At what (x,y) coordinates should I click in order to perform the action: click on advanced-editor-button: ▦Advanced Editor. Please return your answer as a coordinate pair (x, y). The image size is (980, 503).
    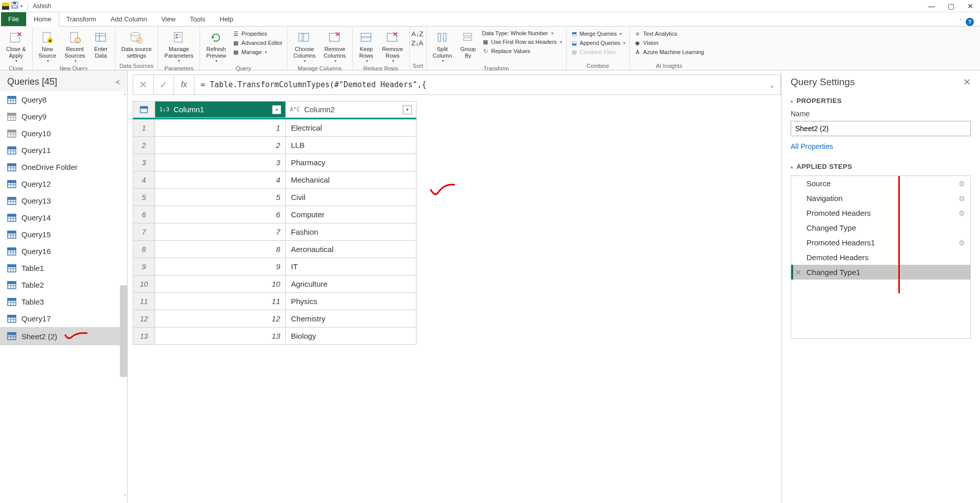
    Looking at the image, I should click on (257, 43).